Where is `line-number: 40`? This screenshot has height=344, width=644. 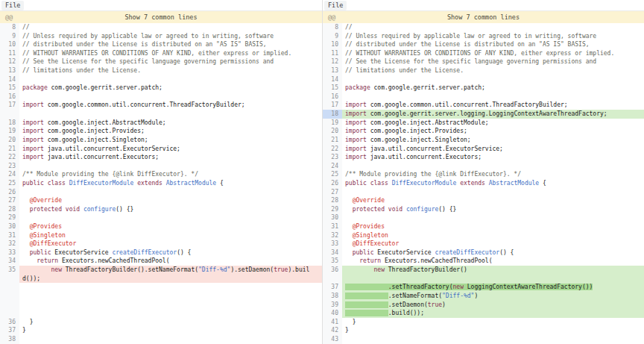 line-number: 40 is located at coordinates (332, 313).